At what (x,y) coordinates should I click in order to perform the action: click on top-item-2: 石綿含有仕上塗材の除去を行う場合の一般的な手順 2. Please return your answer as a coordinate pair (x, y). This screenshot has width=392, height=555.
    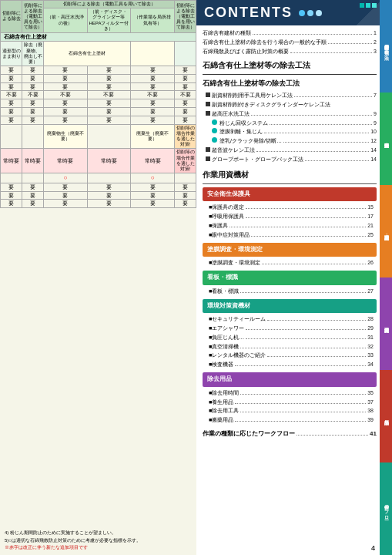
    Looking at the image, I should click on (290, 42).